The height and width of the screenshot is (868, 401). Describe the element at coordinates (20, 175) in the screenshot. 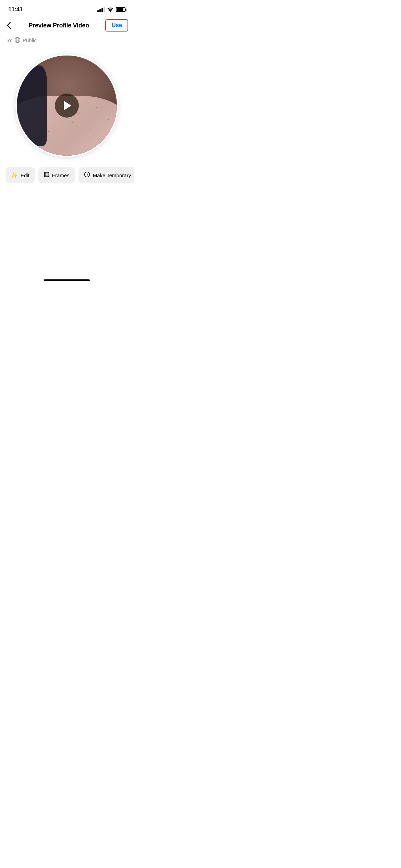

I see `edit-button: ✨ Edit` at that location.